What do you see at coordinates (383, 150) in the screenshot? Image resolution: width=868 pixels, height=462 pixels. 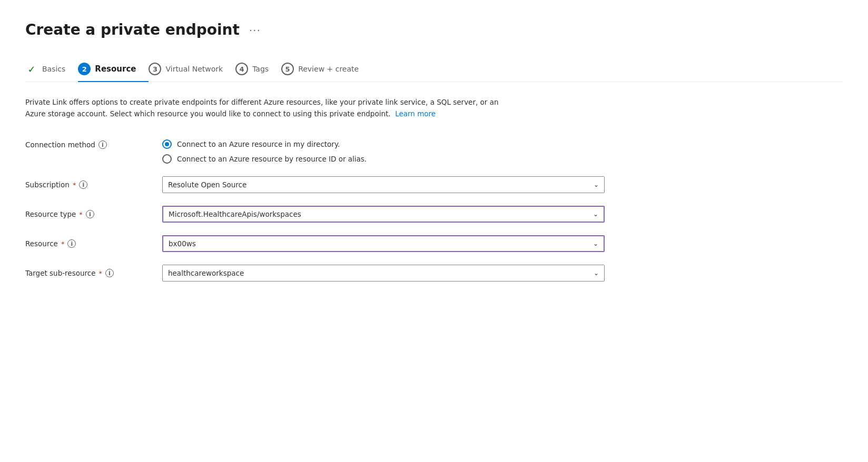 I see `connection-method-radio-group: Connect to an Azure resource in my direc…` at bounding box center [383, 150].